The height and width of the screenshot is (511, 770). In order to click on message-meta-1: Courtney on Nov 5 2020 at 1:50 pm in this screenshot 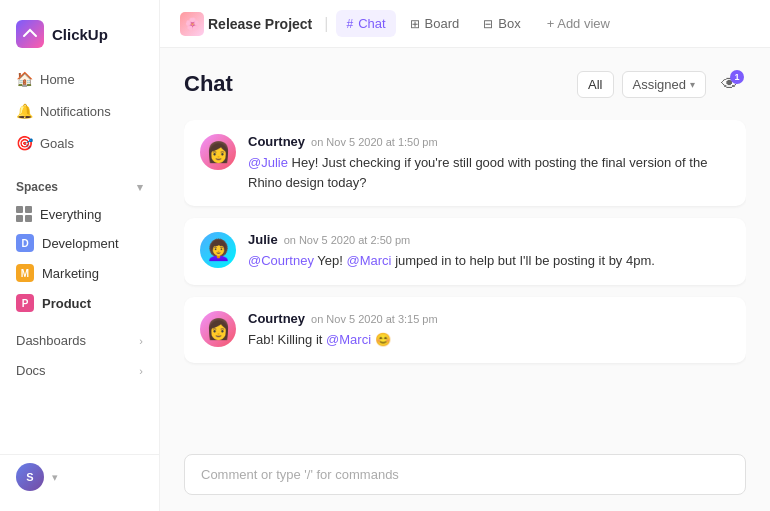, I will do `click(489, 142)`.